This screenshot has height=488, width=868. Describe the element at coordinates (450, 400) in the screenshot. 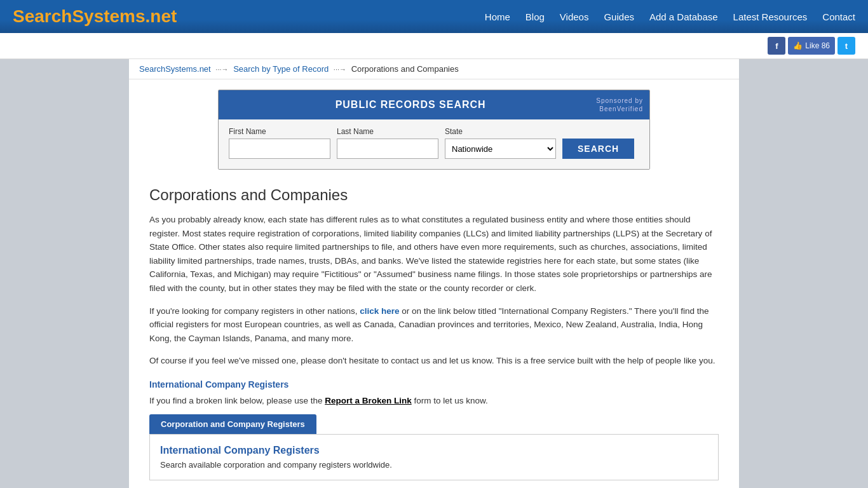

I see `broken-link-after: form to let us know.` at that location.